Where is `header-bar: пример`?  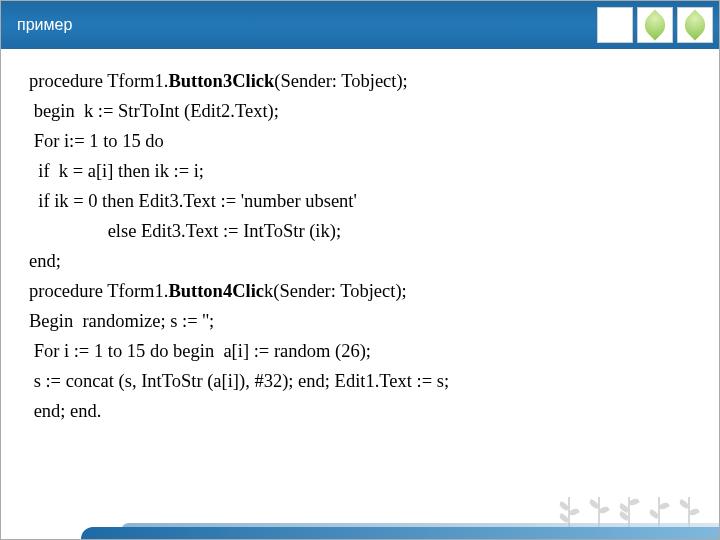
header-bar: пример is located at coordinates (360, 25).